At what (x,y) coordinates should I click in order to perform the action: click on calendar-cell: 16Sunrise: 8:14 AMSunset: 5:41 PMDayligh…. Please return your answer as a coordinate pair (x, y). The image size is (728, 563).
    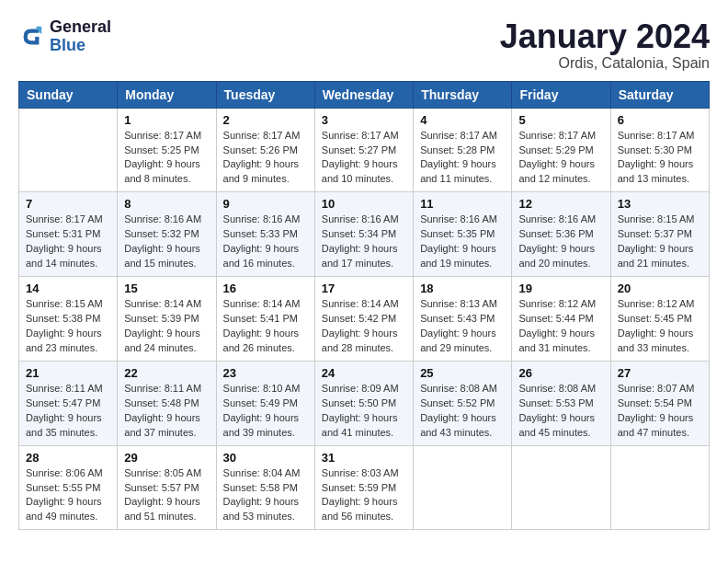
    Looking at the image, I should click on (265, 319).